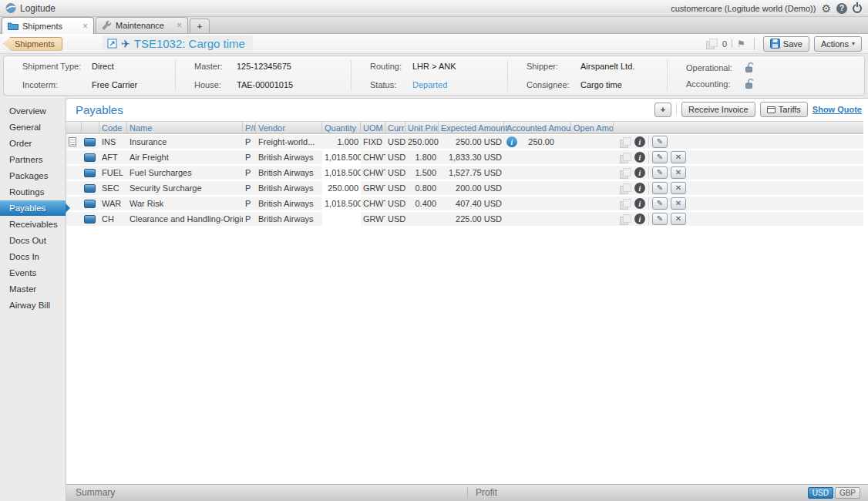 This screenshot has height=501, width=868. What do you see at coordinates (289, 142) in the screenshot?
I see `cell-vendor: Freight-world...` at bounding box center [289, 142].